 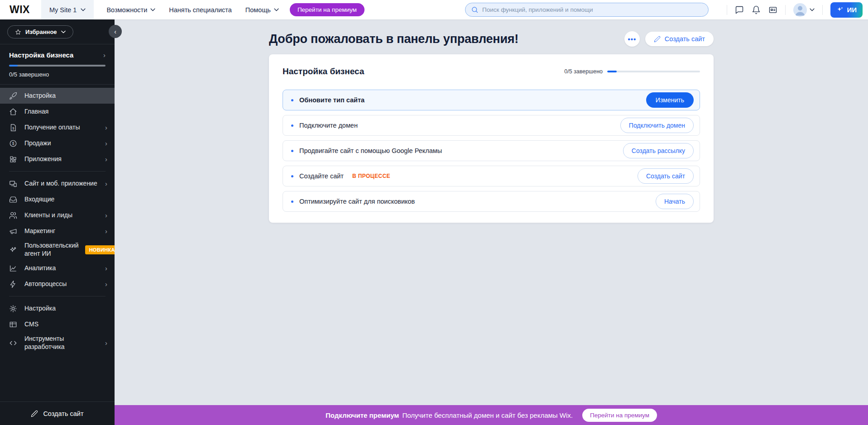 What do you see at coordinates (371, 176) in the screenshot?
I see `task-status-badge: В ПРОЦЕССЕ` at bounding box center [371, 176].